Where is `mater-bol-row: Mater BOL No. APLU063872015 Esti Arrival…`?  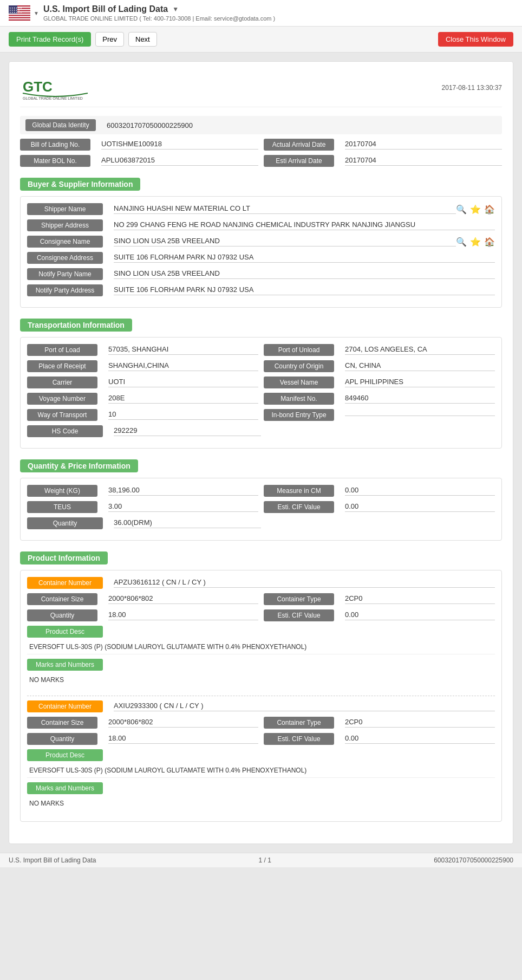 mater-bol-row: Mater BOL No. APLU063872015 Esti Arrival… is located at coordinates (261, 161).